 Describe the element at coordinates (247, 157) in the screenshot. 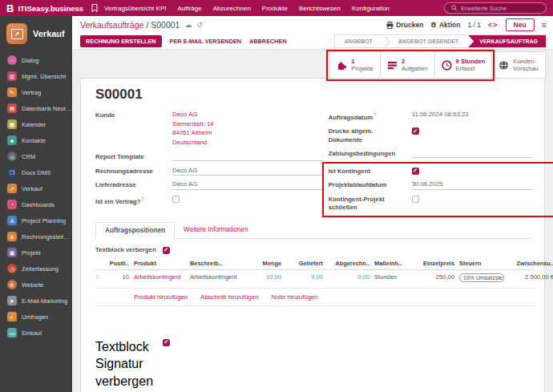

I see `report-template-field` at that location.